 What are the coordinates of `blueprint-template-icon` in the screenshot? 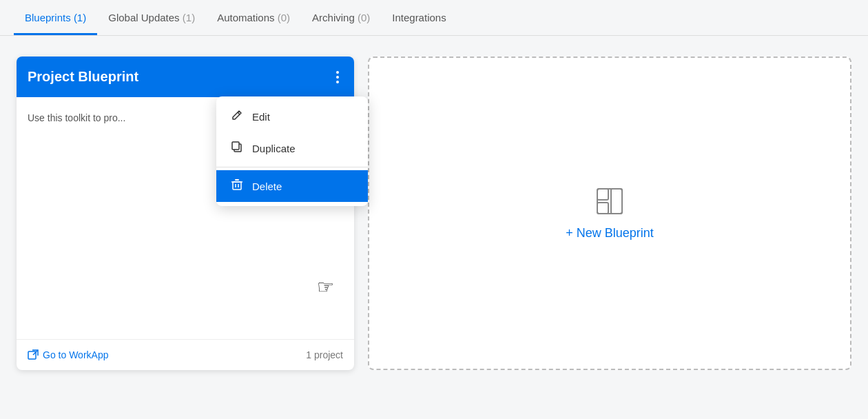 It's located at (610, 203).